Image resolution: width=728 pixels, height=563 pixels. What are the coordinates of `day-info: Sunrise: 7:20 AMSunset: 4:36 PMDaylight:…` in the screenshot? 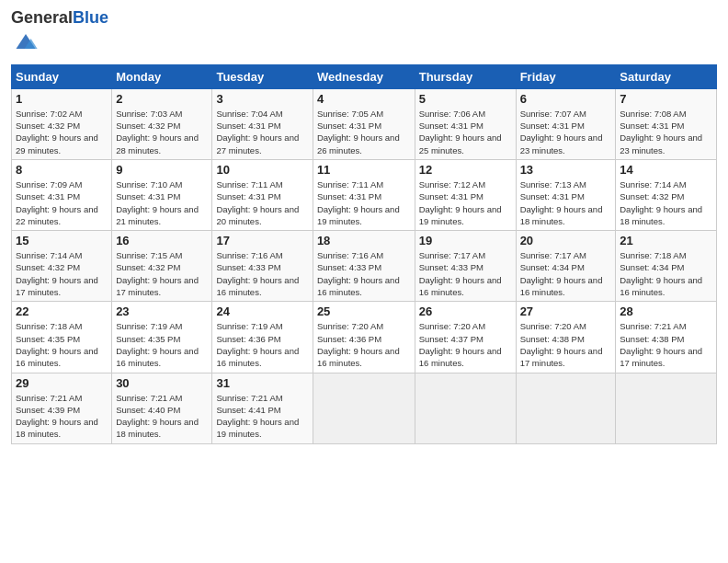 It's located at (358, 344).